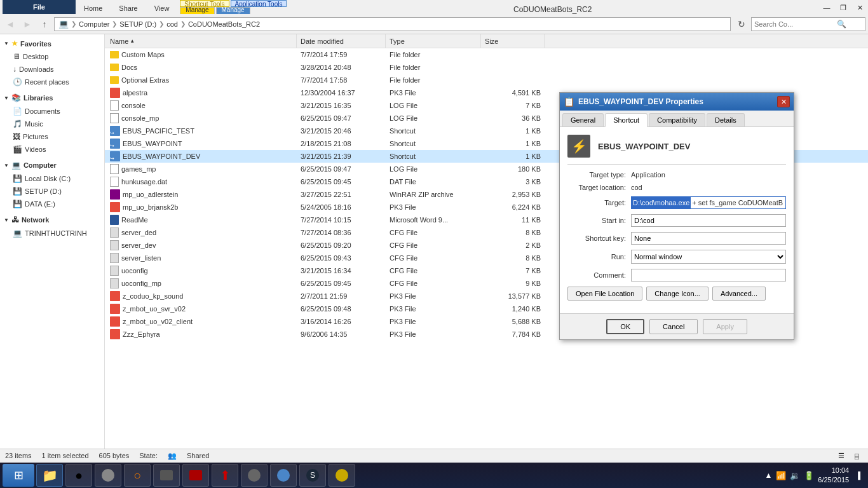 The width and height of the screenshot is (868, 488). What do you see at coordinates (197, 10) in the screenshot?
I see `tab-manage-shortcut: Manage` at bounding box center [197, 10].